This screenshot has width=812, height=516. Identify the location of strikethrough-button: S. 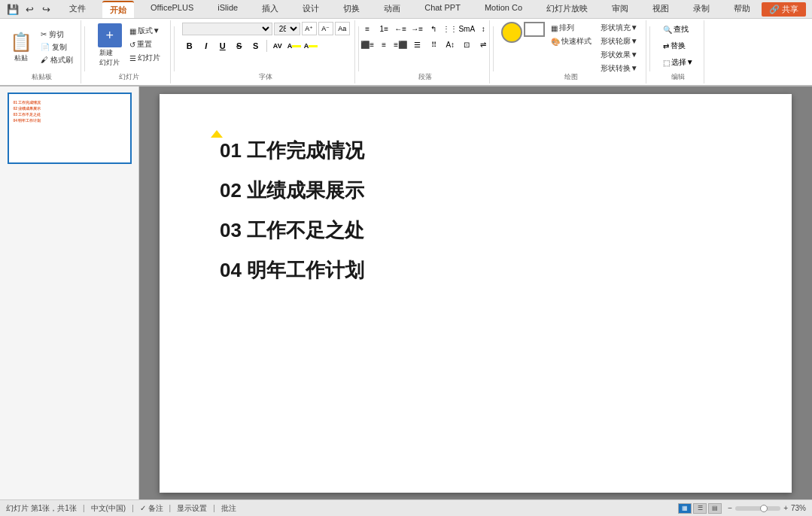
(239, 46).